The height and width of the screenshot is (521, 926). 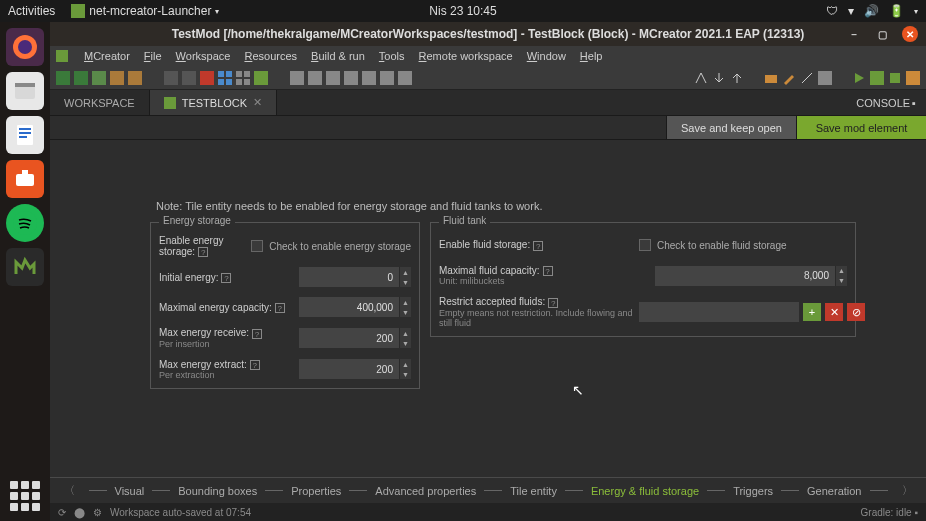 I want to click on menu-mcreator: MCreator, so click(x=107, y=56).